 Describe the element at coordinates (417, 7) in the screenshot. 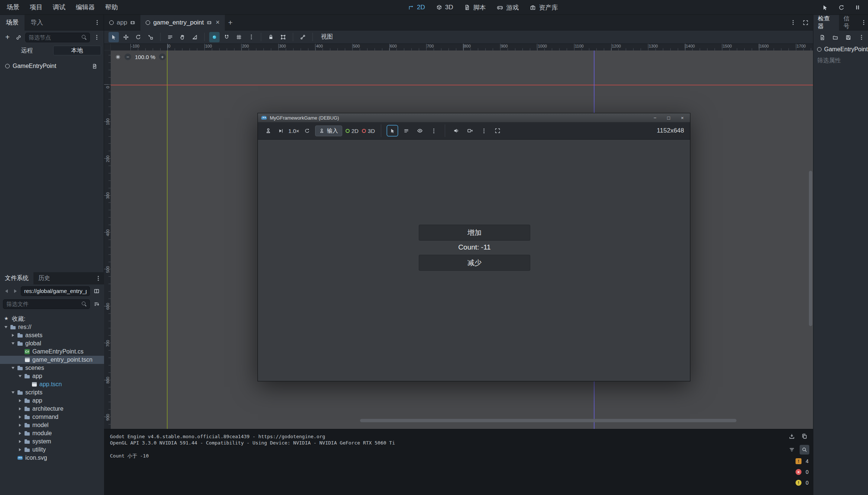

I see `workspace-2d: 2D` at that location.